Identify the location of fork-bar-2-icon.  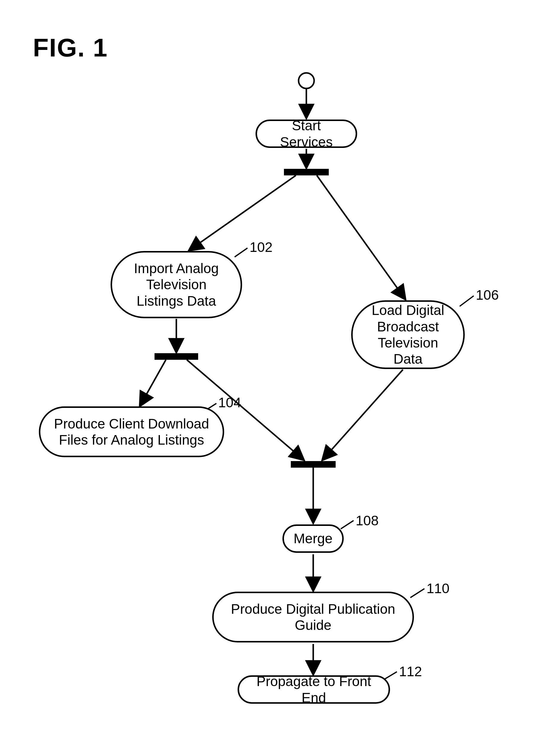
(176, 357).